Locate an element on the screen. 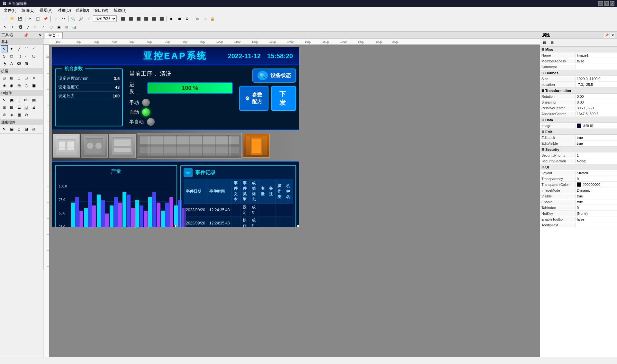 This screenshot has width=617, height=364. tool-bezier: S is located at coordinates (4, 56).